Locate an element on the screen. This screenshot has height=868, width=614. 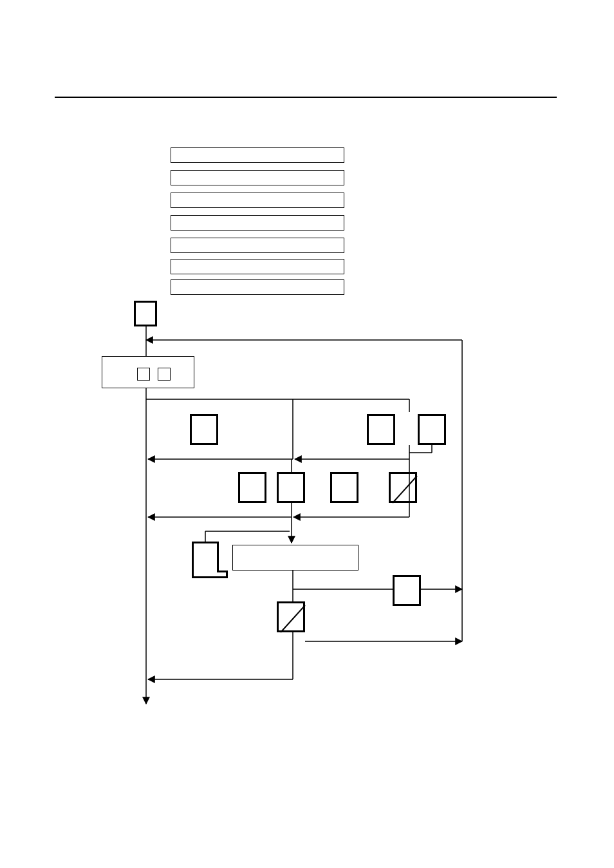
node-row1-c is located at coordinates (432, 429).